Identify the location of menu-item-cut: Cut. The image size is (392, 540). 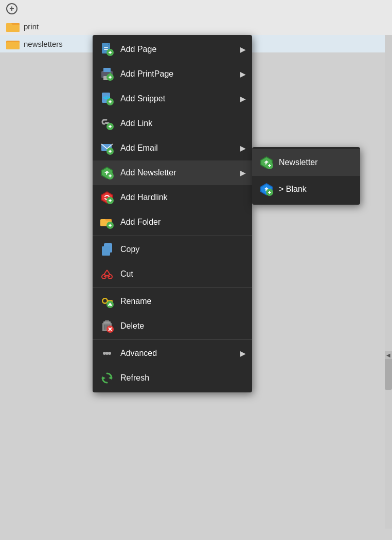
(172, 274).